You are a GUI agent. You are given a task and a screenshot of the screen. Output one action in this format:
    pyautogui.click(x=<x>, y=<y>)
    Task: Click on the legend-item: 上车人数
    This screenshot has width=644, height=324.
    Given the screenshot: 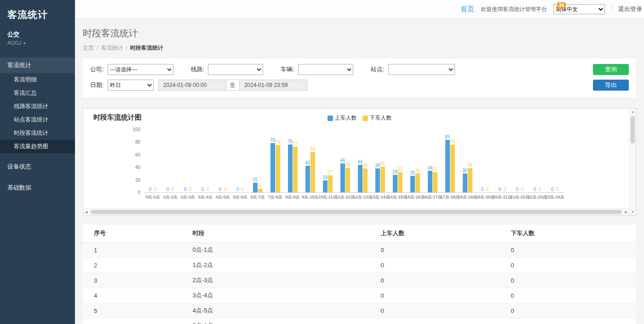 What is the action you would take?
    pyautogui.click(x=342, y=118)
    